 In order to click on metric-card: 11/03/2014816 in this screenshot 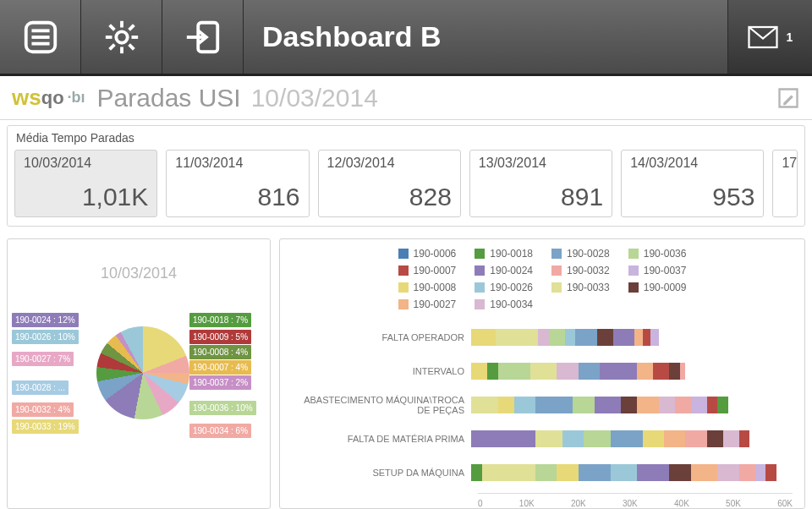, I will do `click(237, 183)`.